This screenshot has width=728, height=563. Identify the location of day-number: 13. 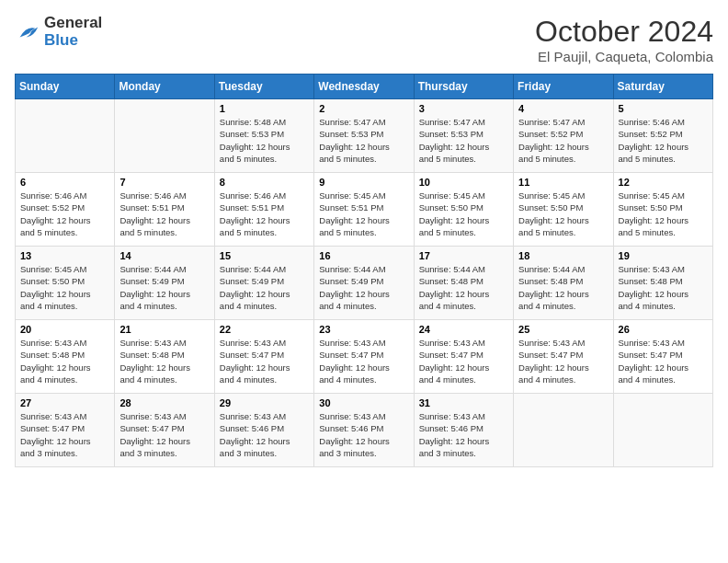
(64, 256).